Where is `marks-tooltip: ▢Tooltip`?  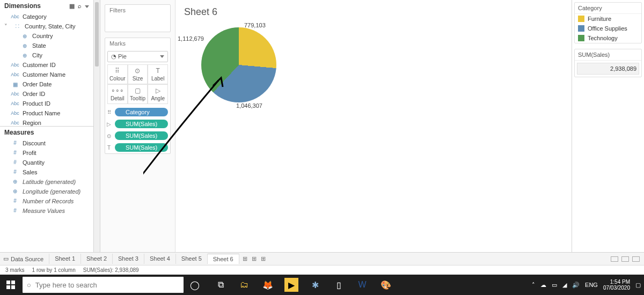 marks-tooltip: ▢Tooltip is located at coordinates (138, 94).